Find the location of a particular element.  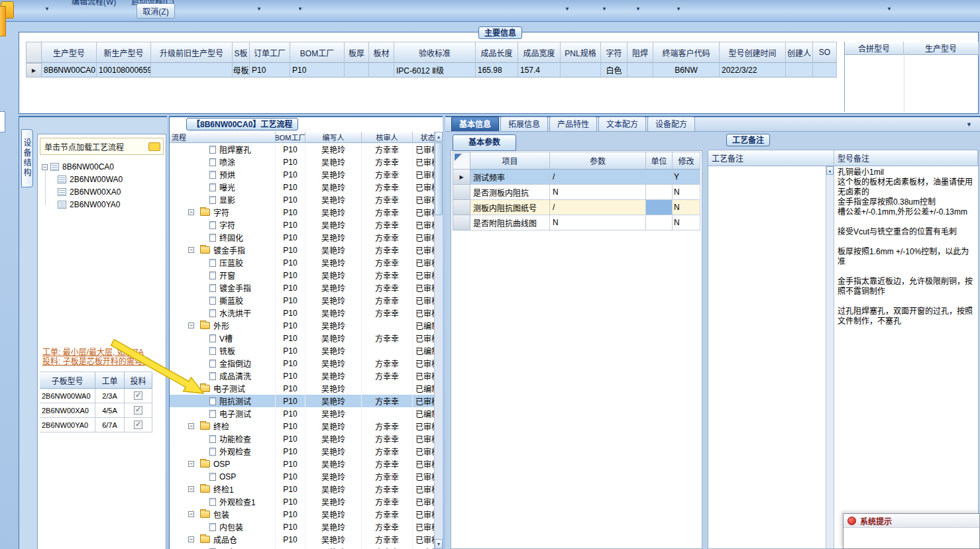

flow-row: −电子测试P10吴艳玲已编制 is located at coordinates (302, 388).